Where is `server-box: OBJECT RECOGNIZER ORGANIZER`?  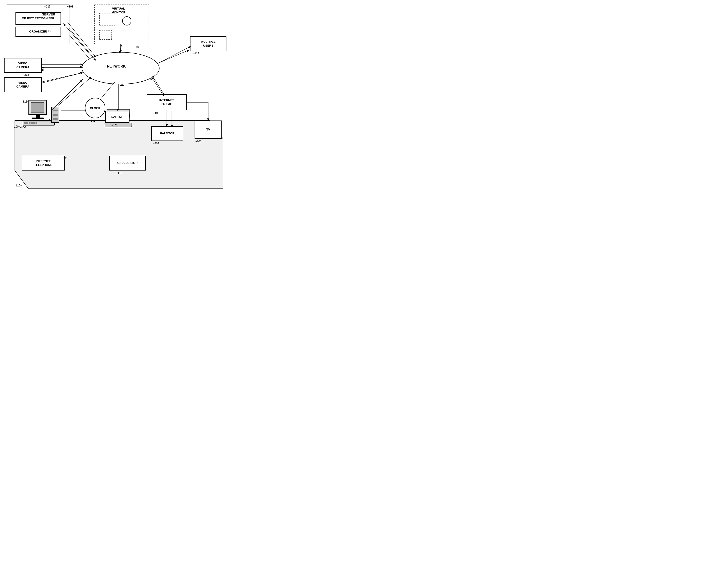
server-box: OBJECT RECOGNIZER ORGANIZER is located at coordinates (38, 25).